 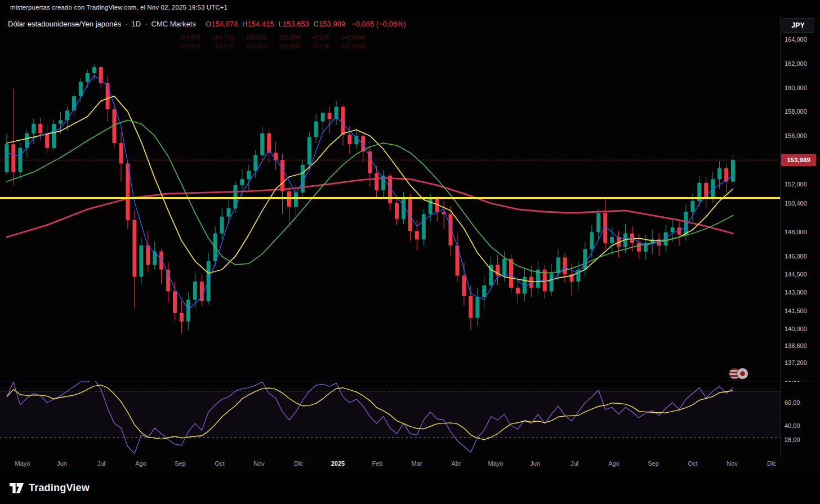 What do you see at coordinates (317, 24) in the screenshot?
I see `close-label: C` at bounding box center [317, 24].